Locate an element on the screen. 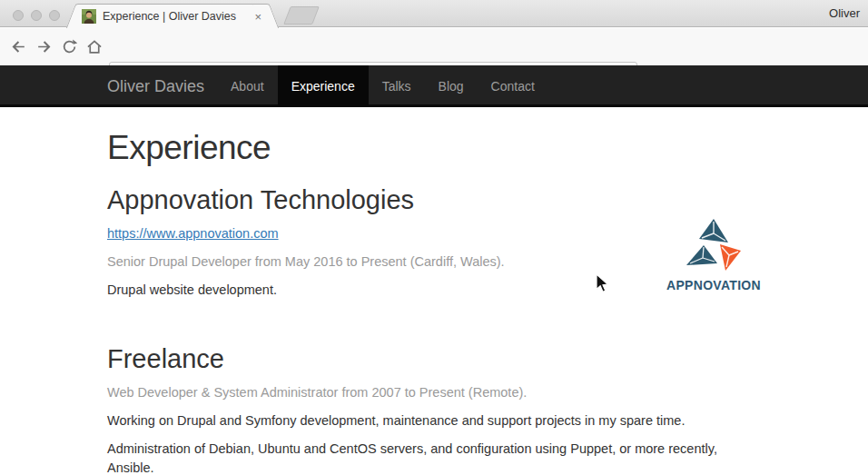 This screenshot has height=475, width=868. freelance-heading: Freelance is located at coordinates (434, 360).